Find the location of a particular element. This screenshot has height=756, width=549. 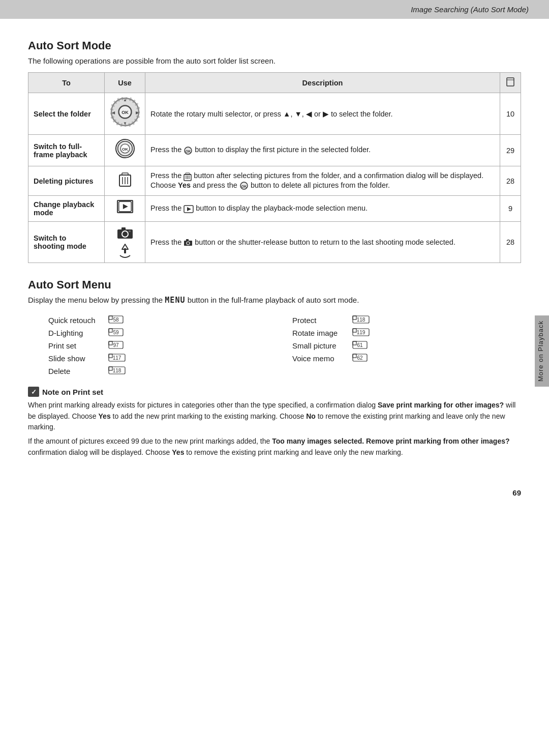

row-use-playback is located at coordinates (125, 209).